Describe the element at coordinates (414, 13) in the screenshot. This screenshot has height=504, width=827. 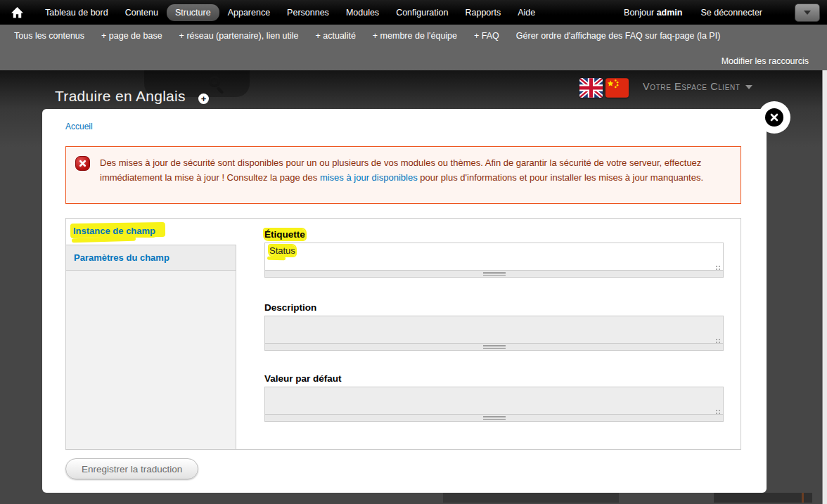
I see `admin-toolbar: Tableau de bord Contenu Structure Appare…` at that location.